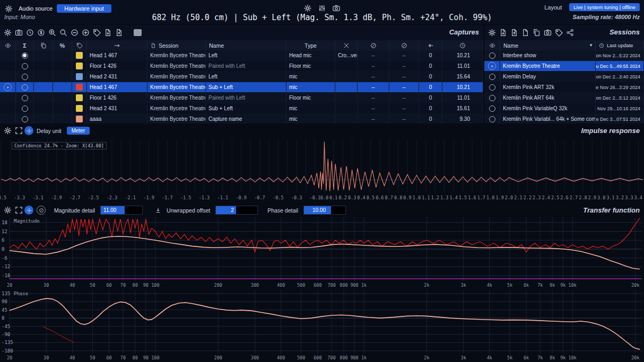  I want to click on capture-color-picker, so click(138, 32).